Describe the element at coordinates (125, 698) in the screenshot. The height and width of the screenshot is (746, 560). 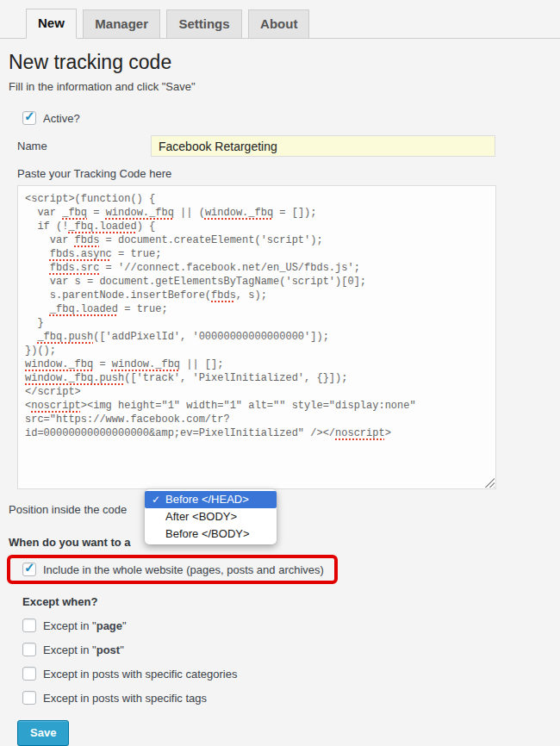
I see `except-tags-label: Except in posts with specific tags` at that location.